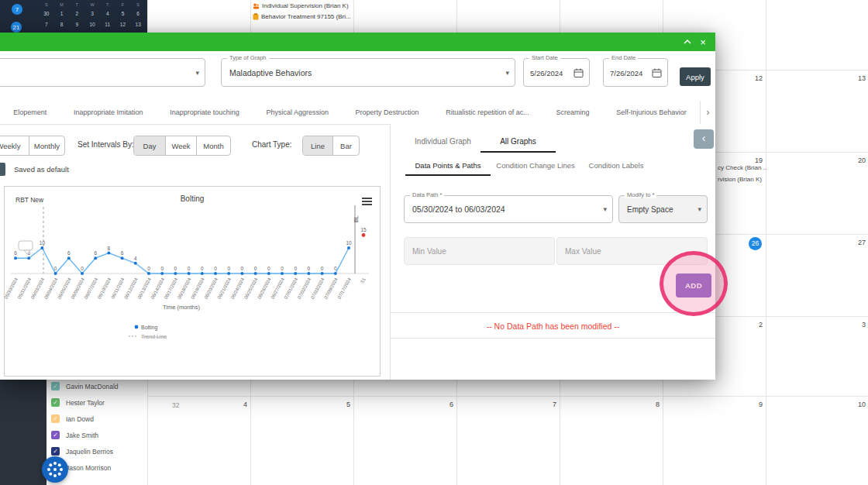 Image resolution: width=868 pixels, height=485 pixels. I want to click on agenda-event: Individual Supervision (Brian K), so click(301, 6).